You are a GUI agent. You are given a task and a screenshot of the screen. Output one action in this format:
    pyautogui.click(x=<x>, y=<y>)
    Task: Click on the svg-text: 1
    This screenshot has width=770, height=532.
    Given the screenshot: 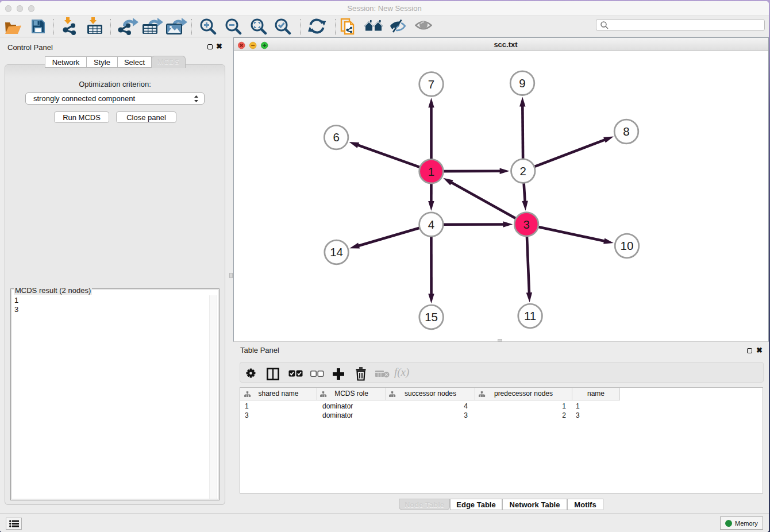 What is the action you would take?
    pyautogui.click(x=431, y=171)
    